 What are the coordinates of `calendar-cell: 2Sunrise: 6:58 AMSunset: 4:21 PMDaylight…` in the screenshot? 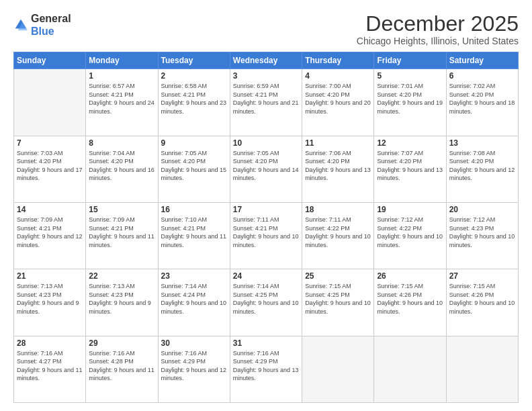 It's located at (193, 102).